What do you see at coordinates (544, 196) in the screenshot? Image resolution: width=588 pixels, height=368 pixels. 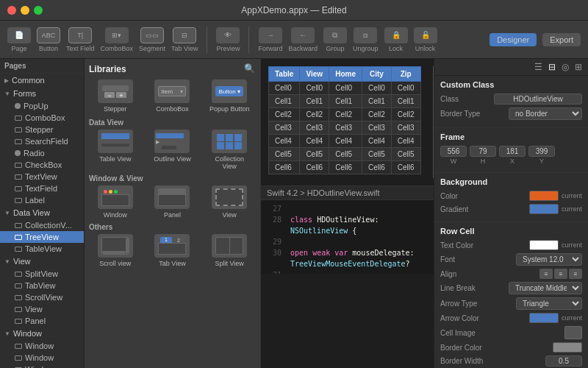 I see `rp-color-swatch` at bounding box center [544, 196].